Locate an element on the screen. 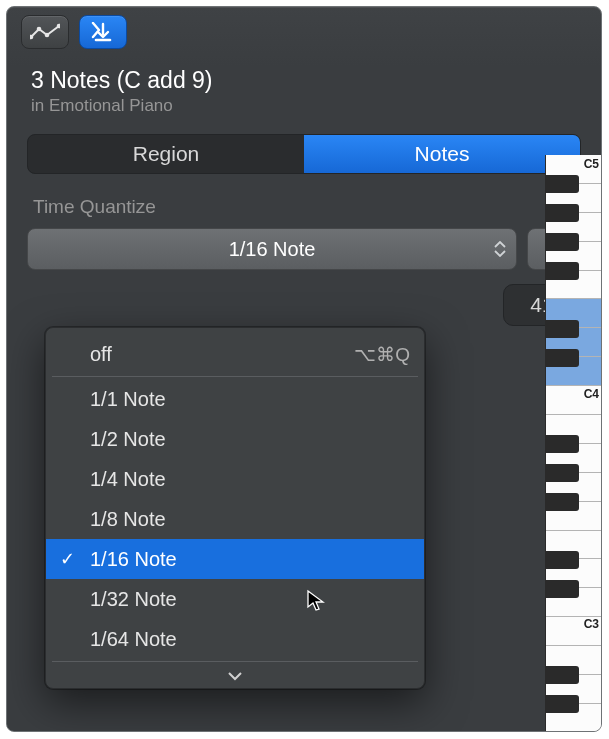 The image size is (609, 739). key-db5 is located at coordinates (562, 184).